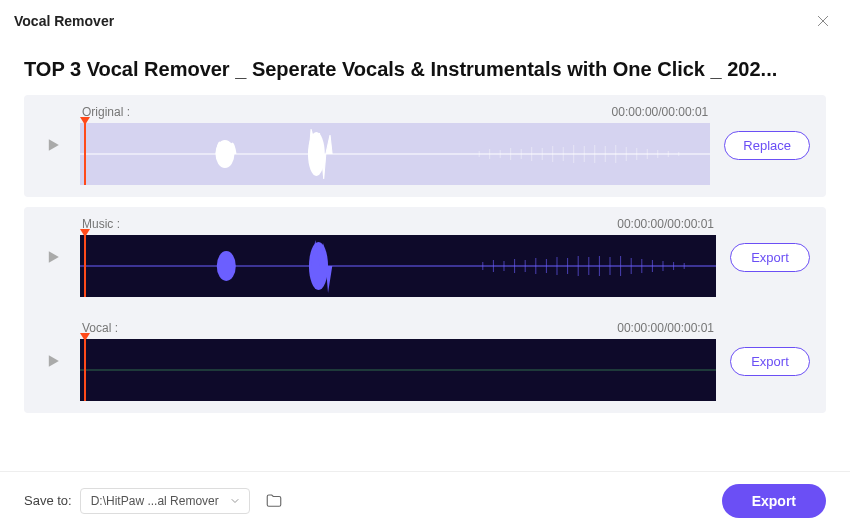 The image size is (850, 529). I want to click on page-title: TOP 3 Vocal Remover _ Seperate Vocals & …, so click(425, 68).